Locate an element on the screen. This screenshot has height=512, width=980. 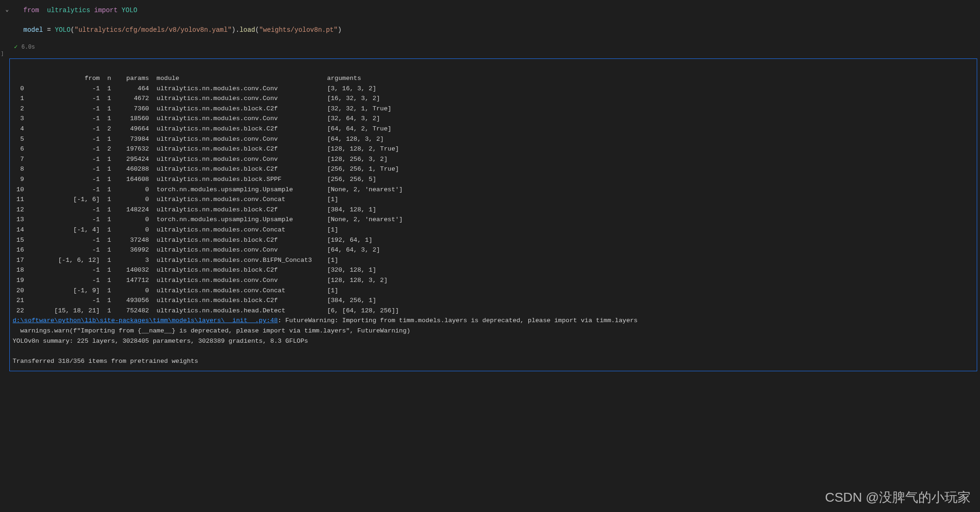
table-row: 18 -1 1 140032 ultralytics.nn.modules.bl… is located at coordinates (195, 270).